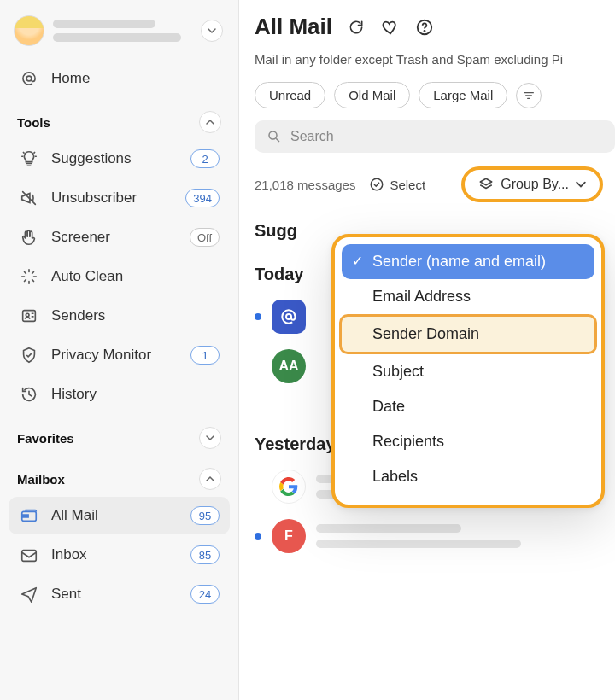  What do you see at coordinates (67, 594) in the screenshot?
I see `sidebar-item-label: Sent` at bounding box center [67, 594].